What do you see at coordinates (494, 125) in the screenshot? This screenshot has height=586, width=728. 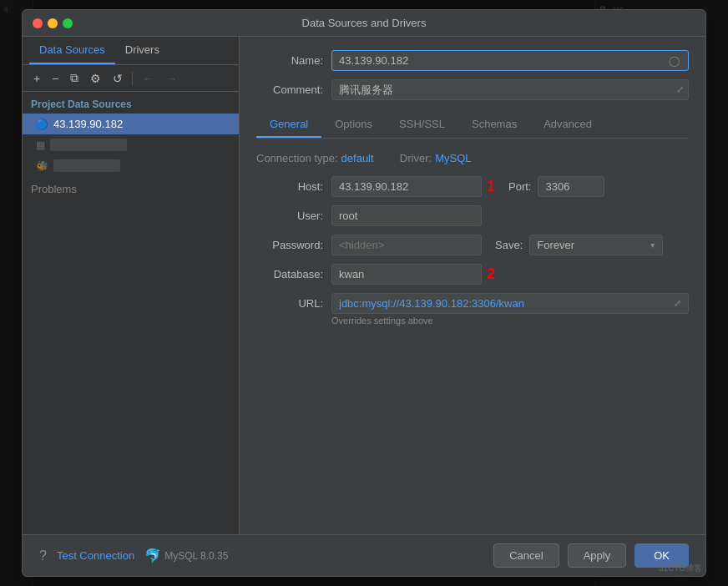 I see `tab-schemas: Schemas` at bounding box center [494, 125].